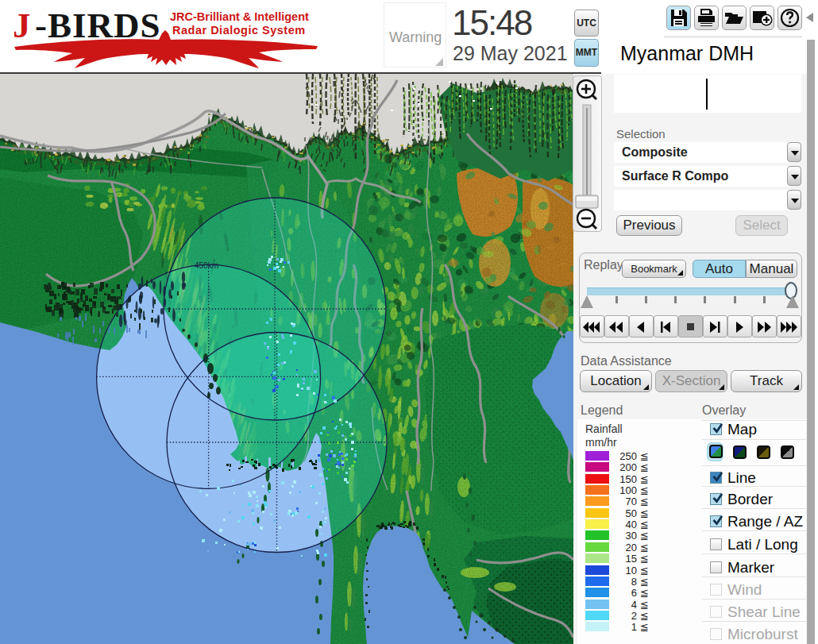  What do you see at coordinates (240, 17) in the screenshot?
I see `svg-text: JRC-Brilliant & Intelligent` at bounding box center [240, 17].